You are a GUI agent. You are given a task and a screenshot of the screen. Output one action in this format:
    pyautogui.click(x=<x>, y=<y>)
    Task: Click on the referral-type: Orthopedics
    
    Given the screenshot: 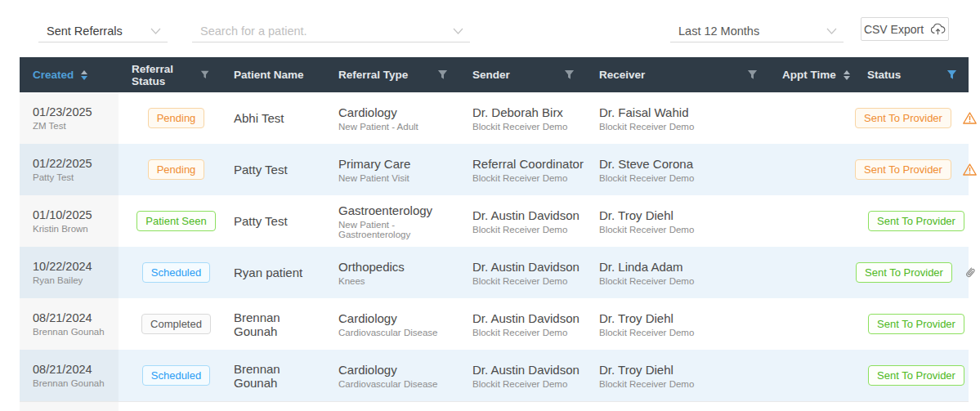 What is the action you would take?
    pyautogui.click(x=399, y=266)
    